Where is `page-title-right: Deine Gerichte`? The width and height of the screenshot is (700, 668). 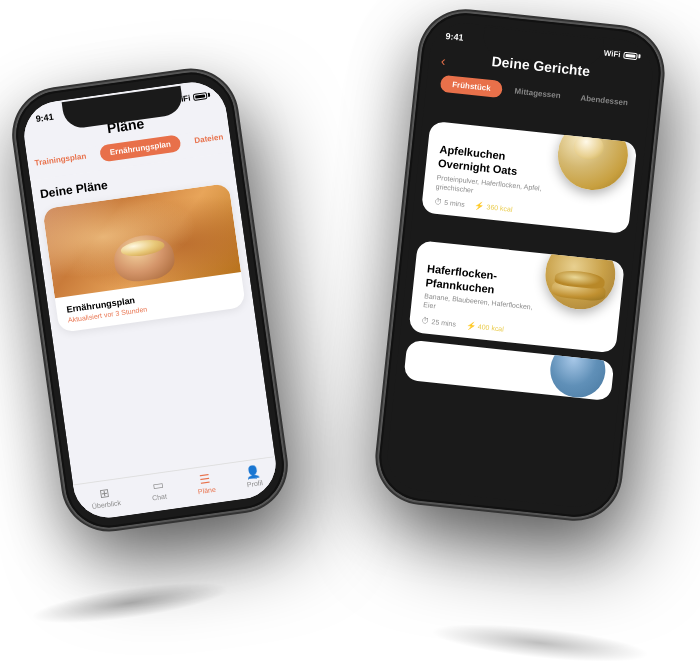 page-title-right: Deine Gerichte is located at coordinates (541, 66).